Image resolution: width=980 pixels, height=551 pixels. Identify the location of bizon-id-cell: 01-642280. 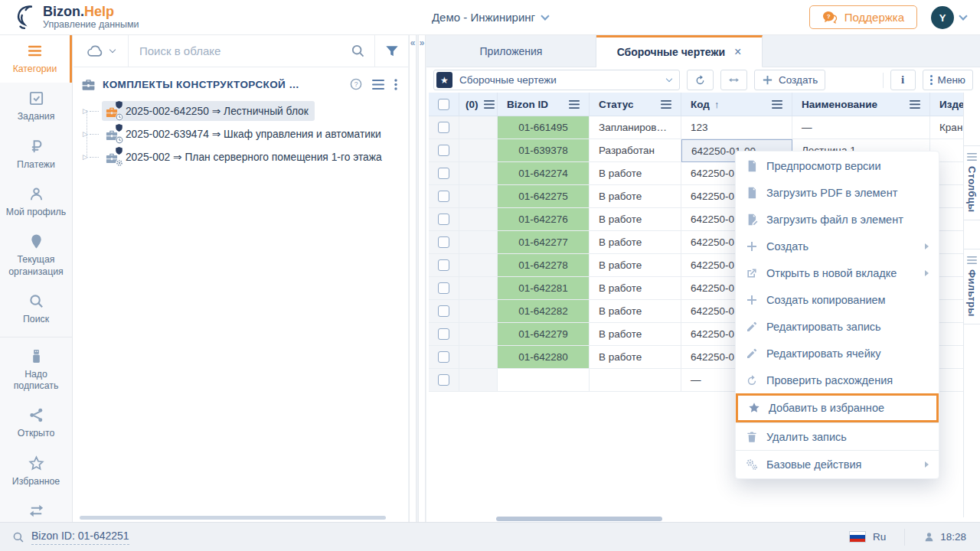
(544, 357).